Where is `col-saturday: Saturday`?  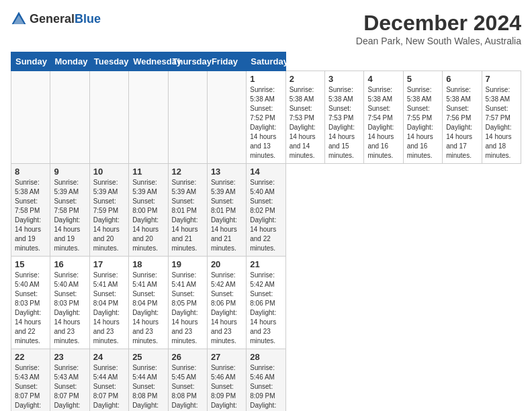 col-saturday: Saturday is located at coordinates (266, 62).